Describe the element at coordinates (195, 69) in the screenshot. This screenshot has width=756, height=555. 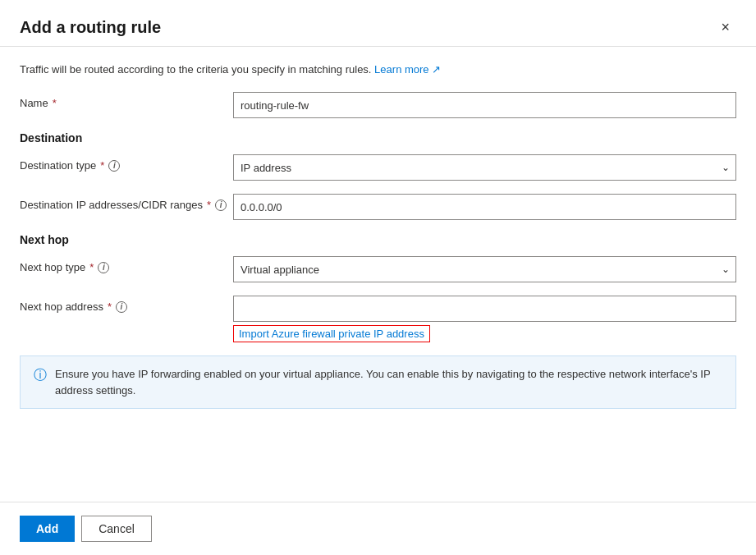
I see `info-text-main: Traffic will be routed according to the …` at that location.